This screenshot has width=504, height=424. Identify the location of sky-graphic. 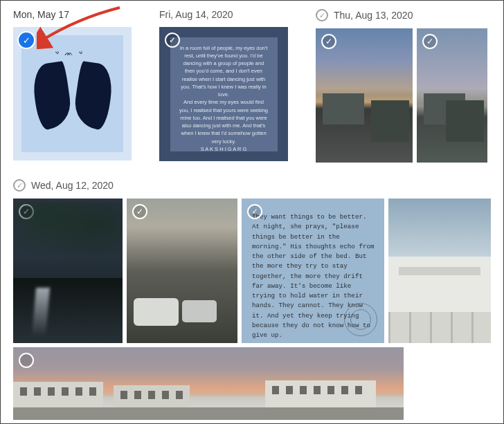
(440, 229).